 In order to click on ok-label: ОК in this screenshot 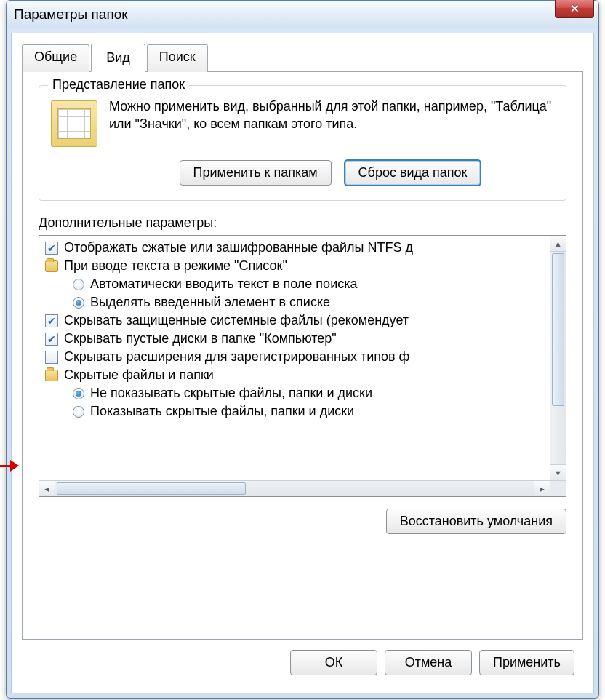, I will do `click(334, 662)`.